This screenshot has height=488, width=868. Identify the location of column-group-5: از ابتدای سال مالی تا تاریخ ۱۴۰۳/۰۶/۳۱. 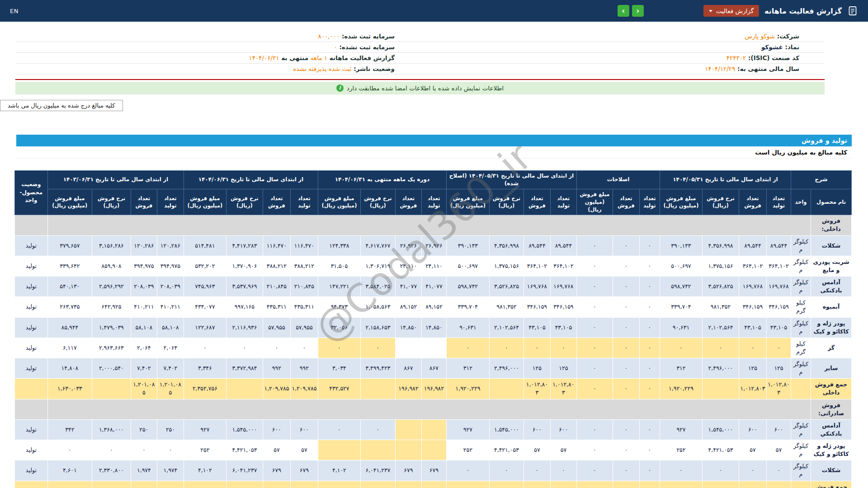
(116, 180).